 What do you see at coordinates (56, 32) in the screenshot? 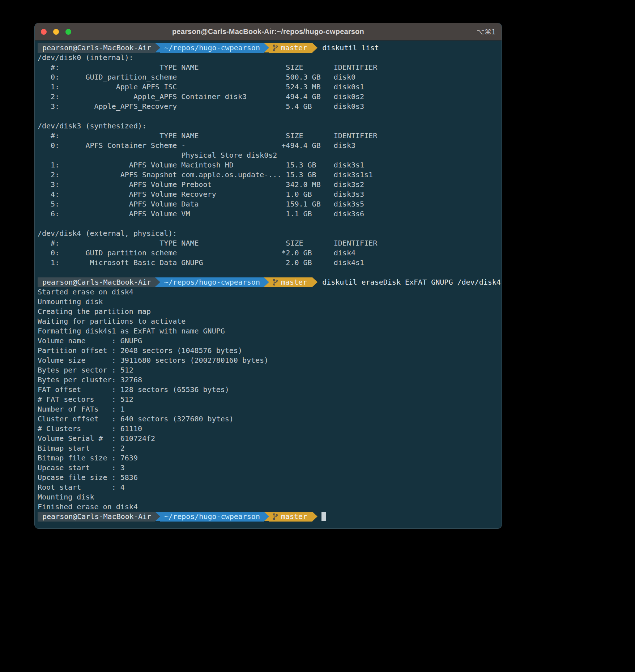
I see `minimize-button` at bounding box center [56, 32].